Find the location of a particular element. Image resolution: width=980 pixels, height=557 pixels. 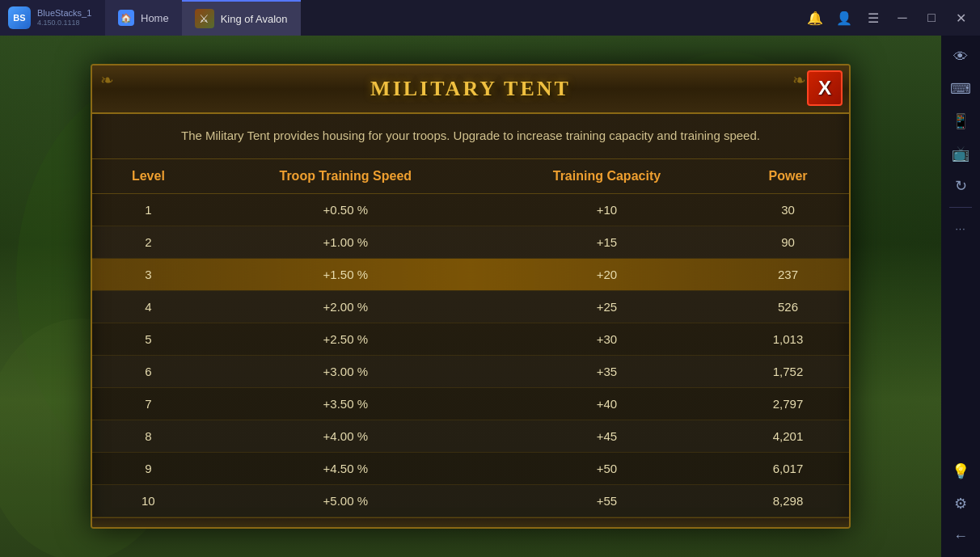

cell-row8-col4: 4,201 is located at coordinates (788, 436).